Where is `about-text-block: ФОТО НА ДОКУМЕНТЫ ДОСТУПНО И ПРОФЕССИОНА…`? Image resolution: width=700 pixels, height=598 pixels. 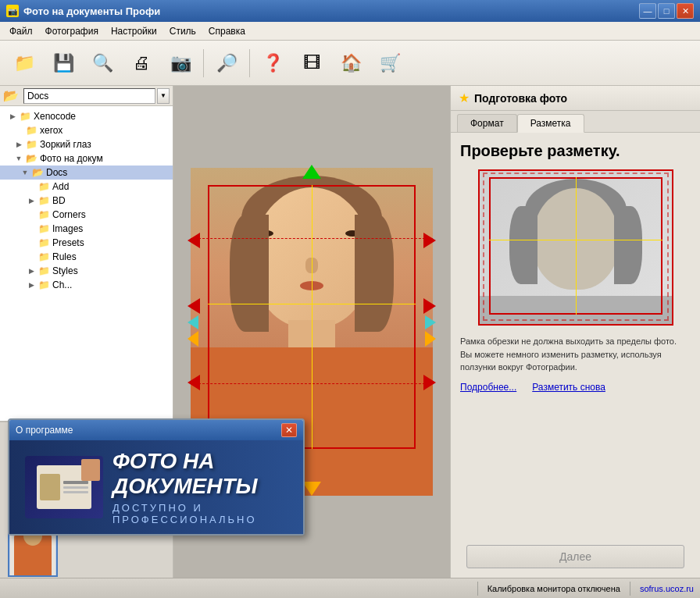
about-text-block: ФОТО НА ДОКУМЕНТЫ ДОСТУПНО И ПРОФЕССИОНА… is located at coordinates (200, 487).